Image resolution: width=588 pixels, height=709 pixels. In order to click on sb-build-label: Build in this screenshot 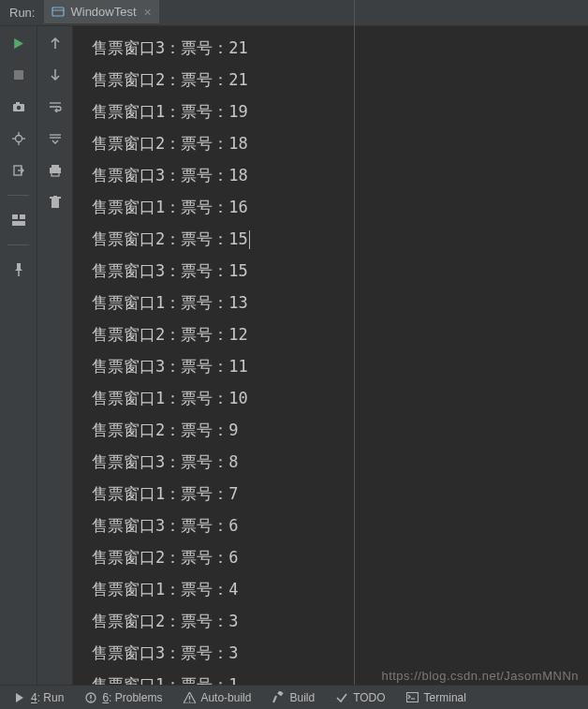, I will do `click(301, 698)`.